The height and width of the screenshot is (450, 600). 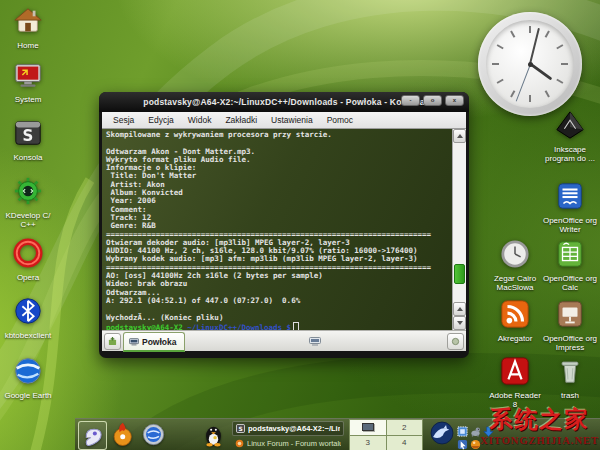 I want to click on taskbar-browser-task: Linux Forum - Forum wortalu, so click(x=288, y=444).